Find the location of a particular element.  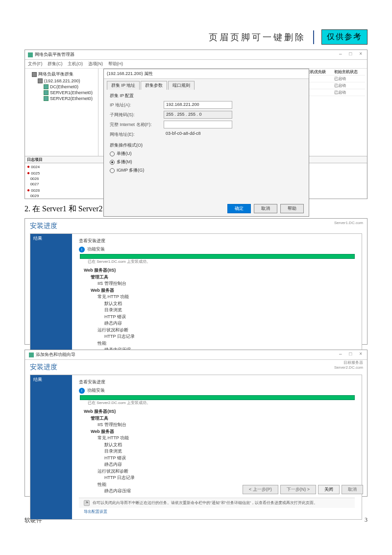

target-server: Server1.DC.com is located at coordinates (349, 223).